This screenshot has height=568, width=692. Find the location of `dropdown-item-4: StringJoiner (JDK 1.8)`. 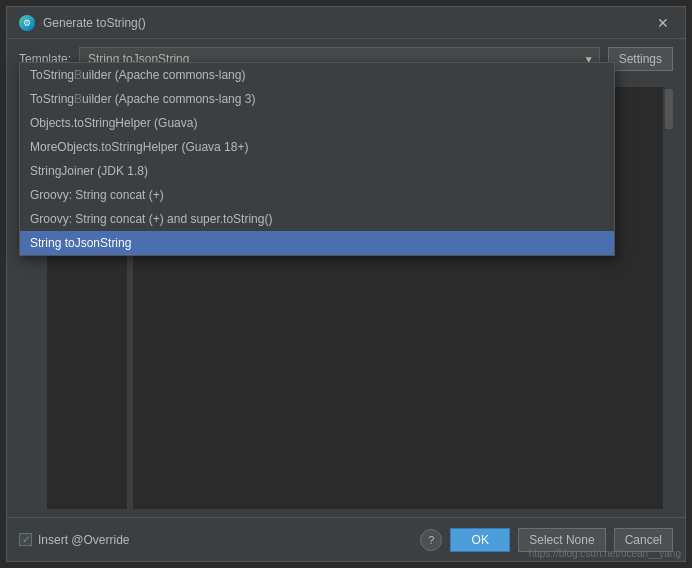

dropdown-item-4: StringJoiner (JDK 1.8) is located at coordinates (317, 171).